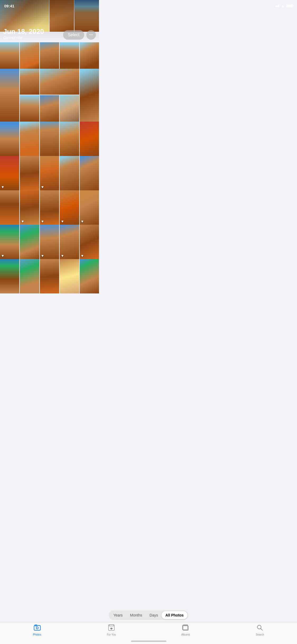 This screenshot has height=644, width=297. Describe the element at coordinates (74, 35) in the screenshot. I see `select-button: Select` at that location.